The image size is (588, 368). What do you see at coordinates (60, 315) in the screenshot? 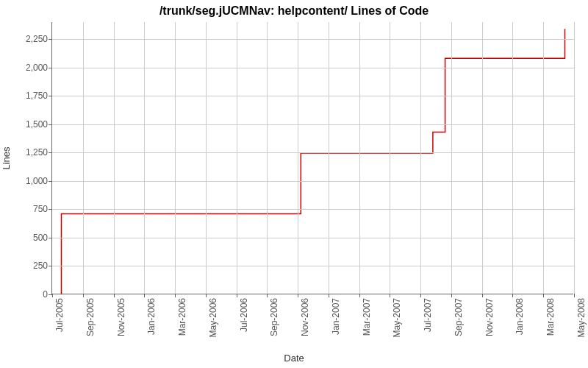
I see `x-tick-label: Jul-2005` at bounding box center [60, 315].